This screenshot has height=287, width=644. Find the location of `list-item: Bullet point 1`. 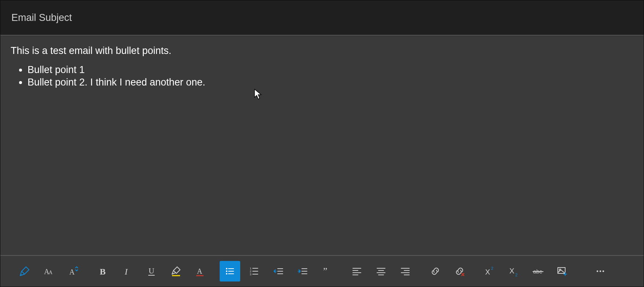

list-item: Bullet point 1 is located at coordinates (330, 70).